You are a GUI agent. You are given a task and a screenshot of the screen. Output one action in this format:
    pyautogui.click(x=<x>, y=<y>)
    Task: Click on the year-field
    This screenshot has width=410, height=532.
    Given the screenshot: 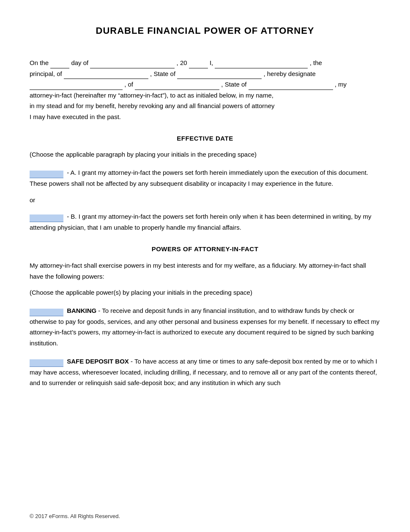 What is the action you would take?
    pyautogui.click(x=199, y=65)
    